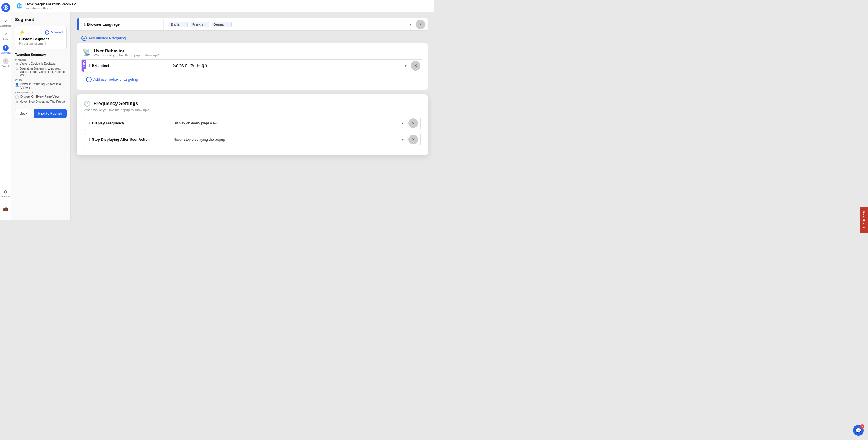 This screenshot has width=868, height=440. Describe the element at coordinates (6, 63) in the screenshot. I see `sidebar-item-publish: 4 Publish` at that location.